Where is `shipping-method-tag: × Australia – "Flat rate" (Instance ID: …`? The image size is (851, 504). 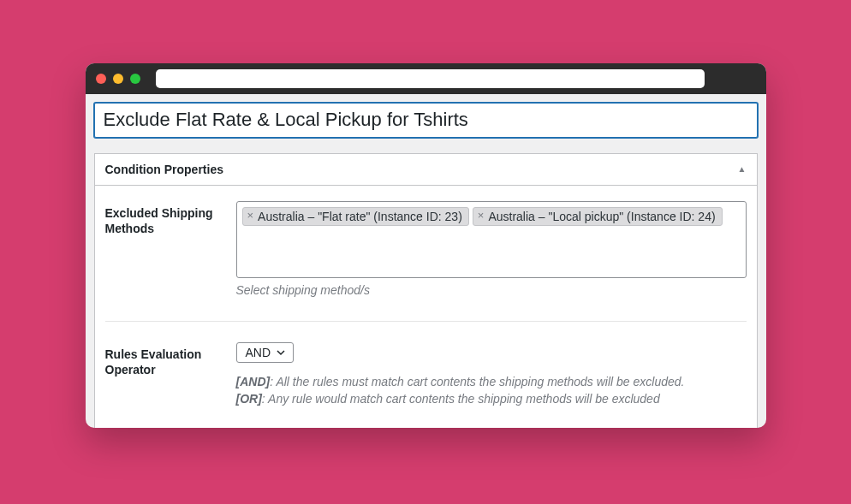
shipping-method-tag: × Australia – "Flat rate" (Instance ID: … is located at coordinates (356, 216).